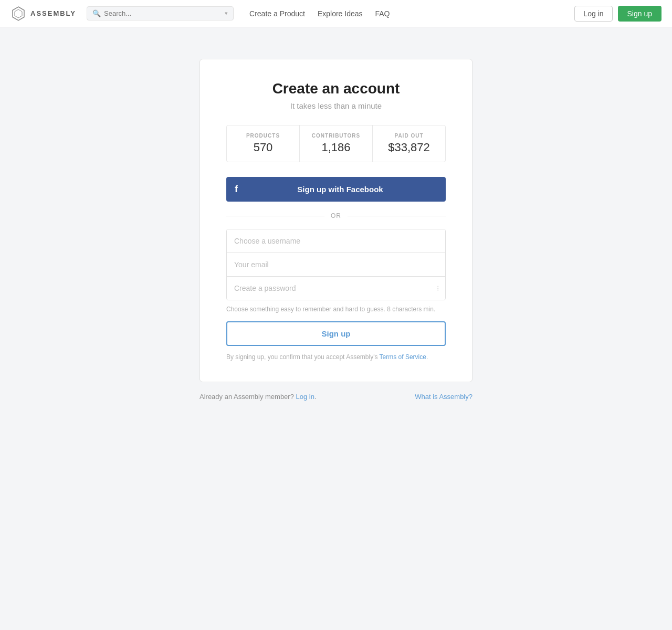 Image resolution: width=672 pixels, height=630 pixels. I want to click on bottom-links: Already an Assembly member? Log in. What…, so click(336, 397).